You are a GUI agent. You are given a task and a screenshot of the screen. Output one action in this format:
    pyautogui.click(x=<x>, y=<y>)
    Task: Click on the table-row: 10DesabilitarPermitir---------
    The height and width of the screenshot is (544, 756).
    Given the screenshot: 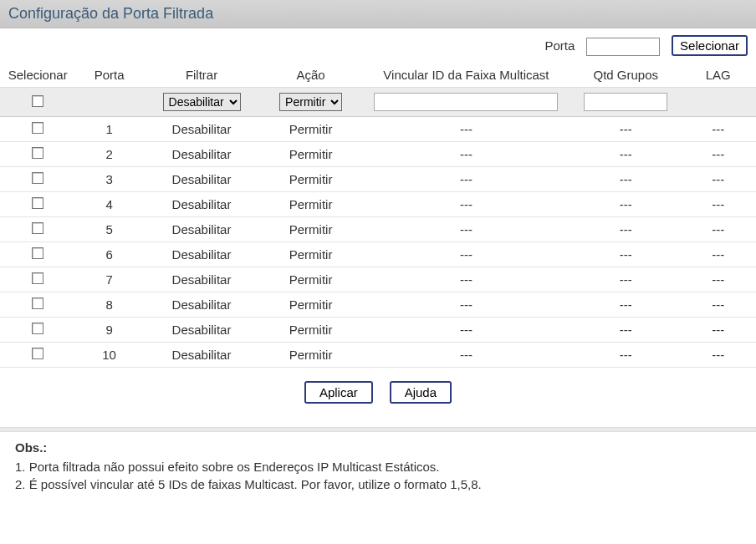 What is the action you would take?
    pyautogui.click(x=378, y=355)
    